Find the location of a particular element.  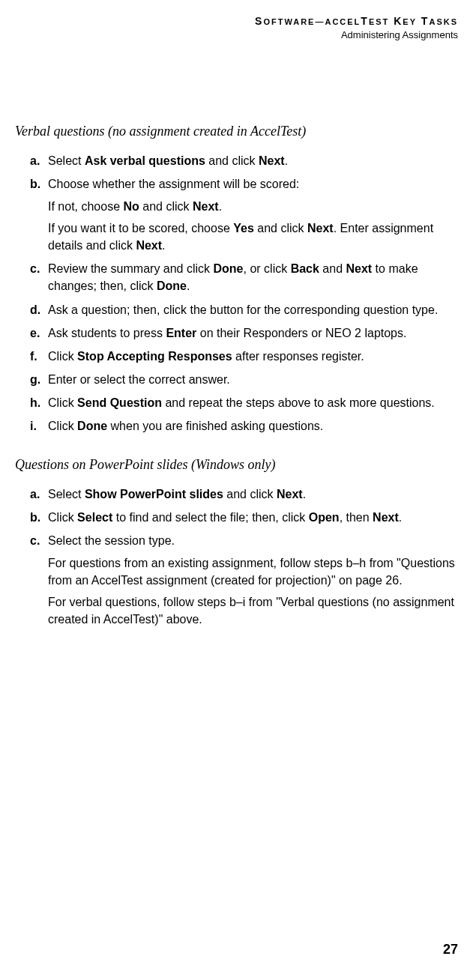

list-item: e.Ask students to press Enter on their R… is located at coordinates (237, 333).